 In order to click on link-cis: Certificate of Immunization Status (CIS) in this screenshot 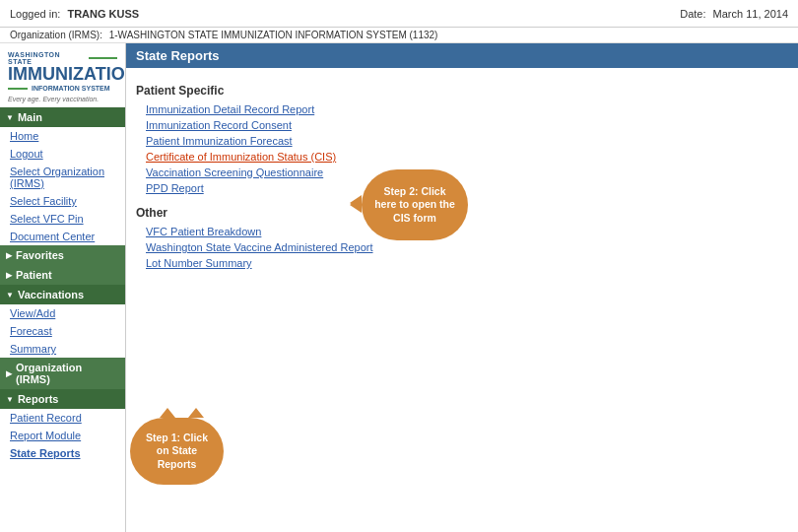, I will do `click(462, 157)`.